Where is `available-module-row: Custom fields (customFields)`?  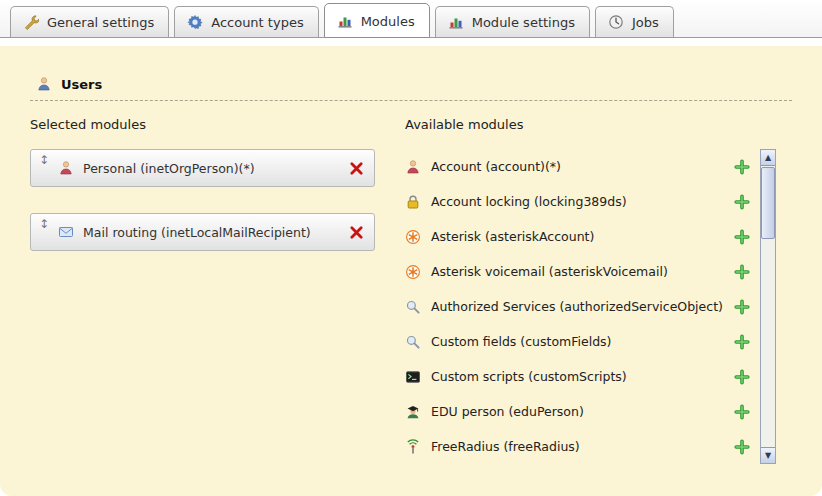
available-module-row: Custom fields (customFields) is located at coordinates (578, 342).